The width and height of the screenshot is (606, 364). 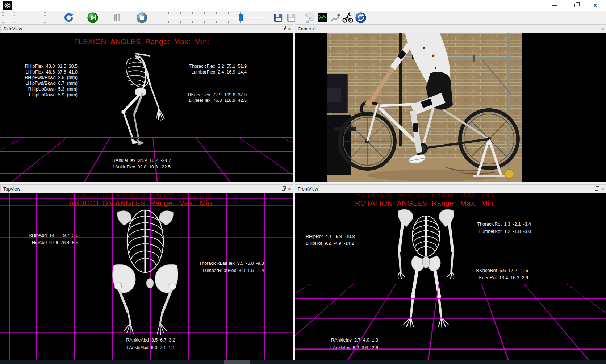 What do you see at coordinates (147, 189) in the screenshot?
I see `topview-titlebar: TopView ×` at bounding box center [147, 189].